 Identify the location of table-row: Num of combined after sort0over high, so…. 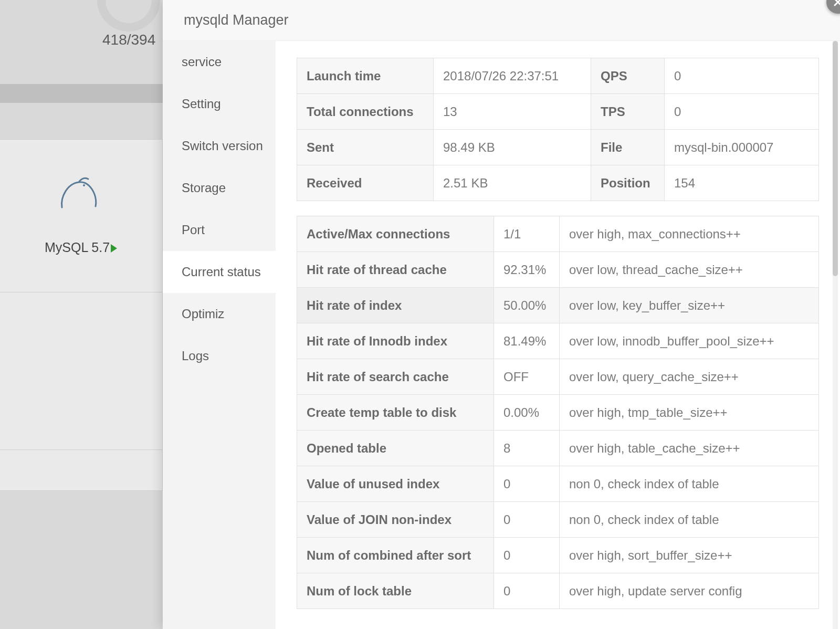
(558, 555).